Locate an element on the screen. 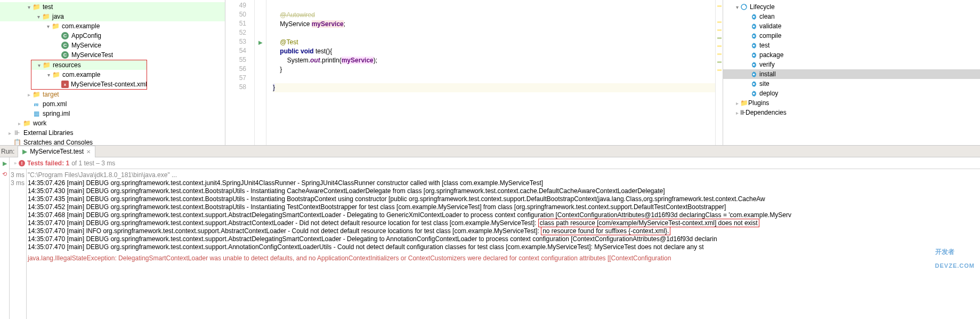 This screenshot has width=980, height=319. tree-label: work is located at coordinates (39, 123).